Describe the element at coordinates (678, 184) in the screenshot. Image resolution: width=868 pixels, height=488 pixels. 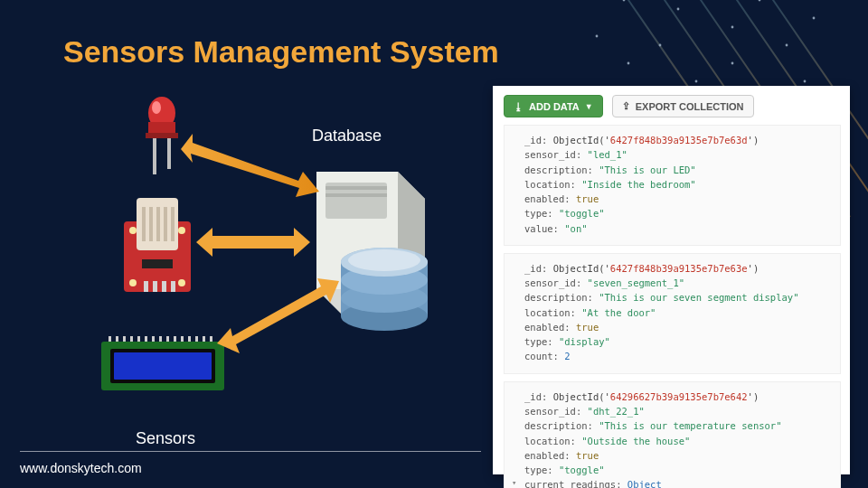
I see `field-location: location: "Inside the bedroom"` at that location.